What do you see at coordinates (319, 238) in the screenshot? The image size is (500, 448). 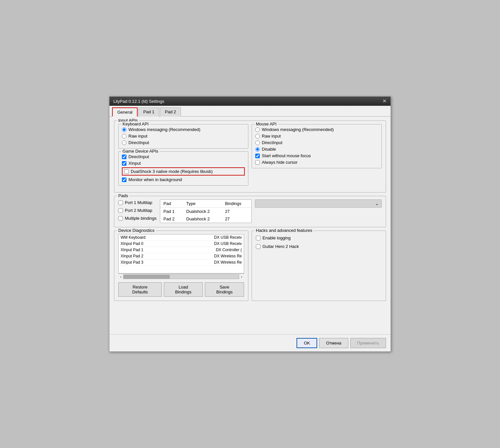 I see `hacks-check-0: Enable logging` at bounding box center [319, 238].